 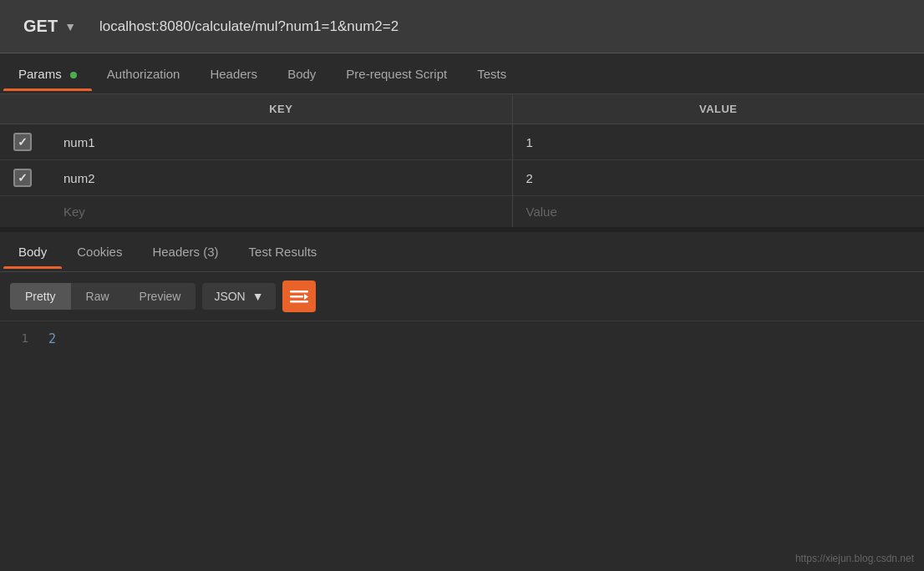 I want to click on code-content: 2, so click(x=483, y=346).